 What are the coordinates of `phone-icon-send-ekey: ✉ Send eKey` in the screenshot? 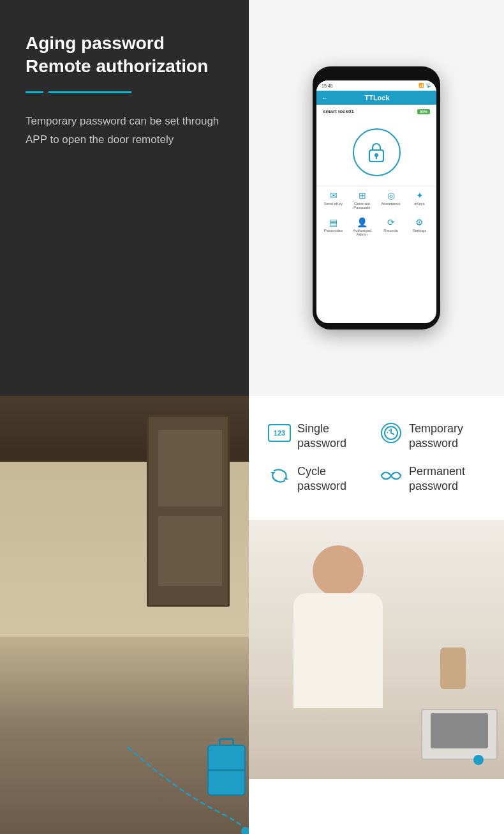 It's located at (334, 200).